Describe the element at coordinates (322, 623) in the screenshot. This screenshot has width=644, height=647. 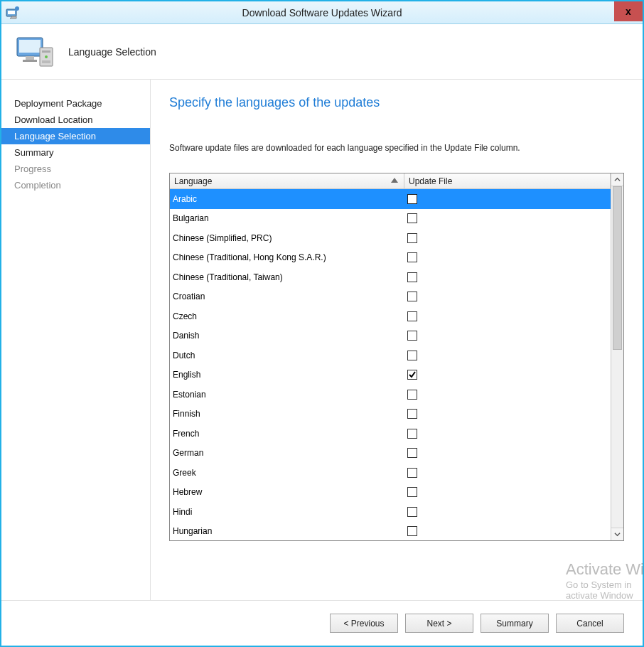
I see `wizard-footer: < Previous Next > Summary Cancel` at that location.